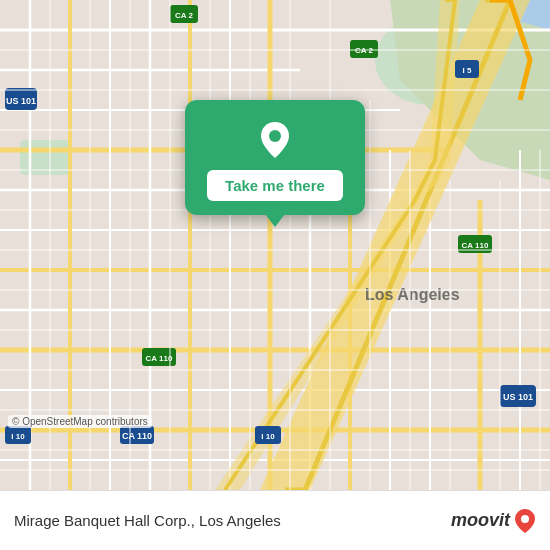  I want to click on svg-text: Los Angeles, so click(412, 294).